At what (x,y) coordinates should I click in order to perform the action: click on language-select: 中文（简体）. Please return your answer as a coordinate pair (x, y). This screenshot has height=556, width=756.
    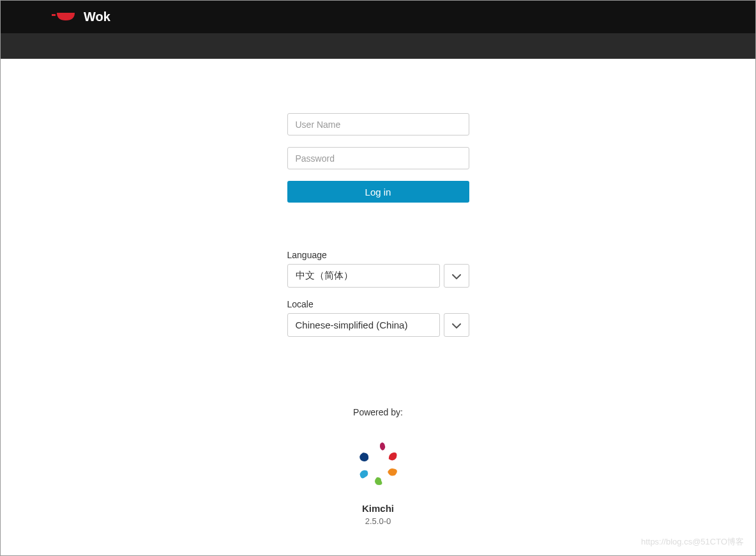
    Looking at the image, I should click on (364, 276).